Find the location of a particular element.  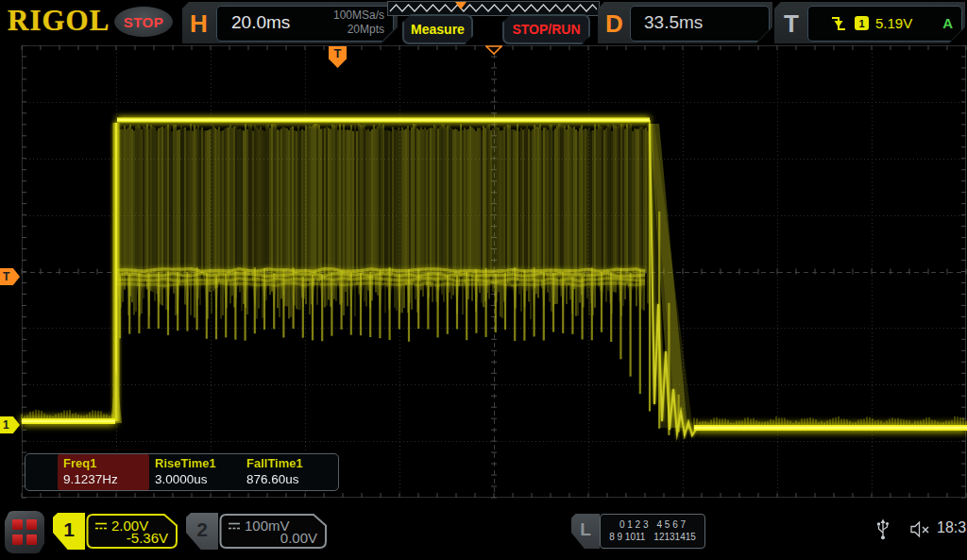

measurement-value: 3.0000us is located at coordinates (198, 480).